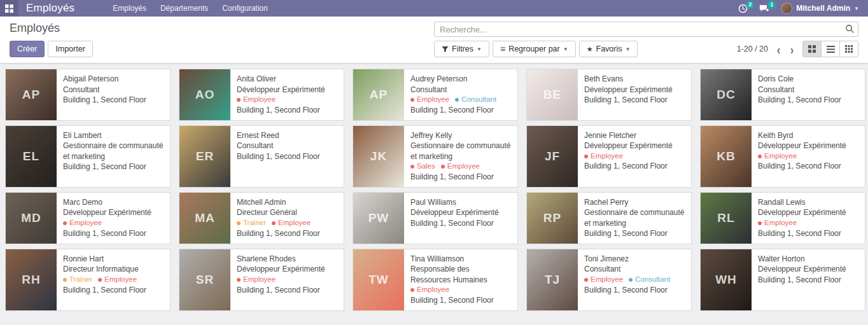 This screenshot has height=325, width=868. Describe the element at coordinates (262, 95) in the screenshot. I see `employee-card: AO Anita Oliver Développeur Expérimenté …` at that location.